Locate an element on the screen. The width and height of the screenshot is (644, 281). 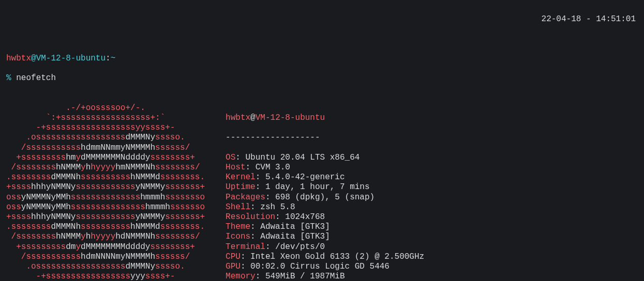
logo-line: +sssssssssdmydMMMMMMMMddddyssssssss+ is located at coordinates (106, 247).